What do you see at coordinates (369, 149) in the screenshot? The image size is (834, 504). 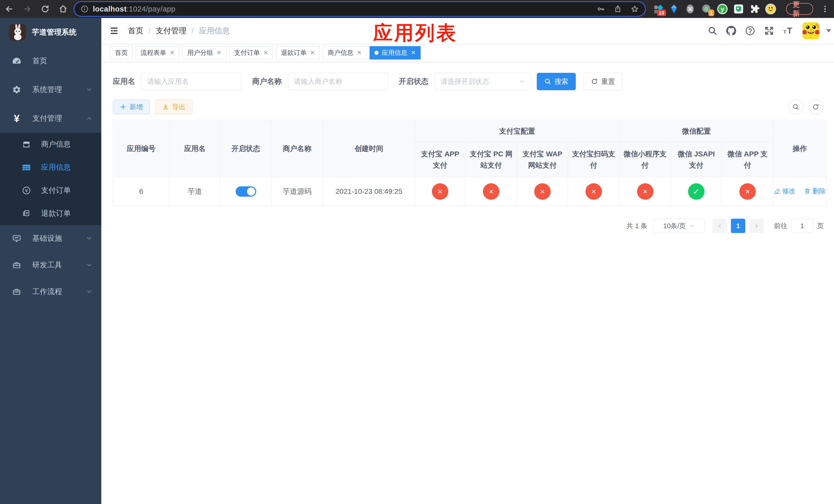 I see `col-created: 创建时间` at bounding box center [369, 149].